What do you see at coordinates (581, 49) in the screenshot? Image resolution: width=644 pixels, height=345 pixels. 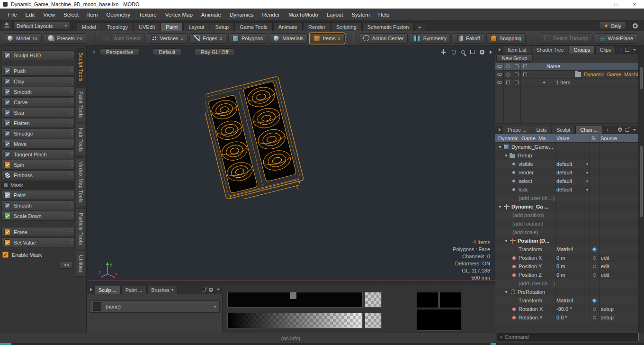 I see `groups-panel-tab: Groups` at bounding box center [581, 49].